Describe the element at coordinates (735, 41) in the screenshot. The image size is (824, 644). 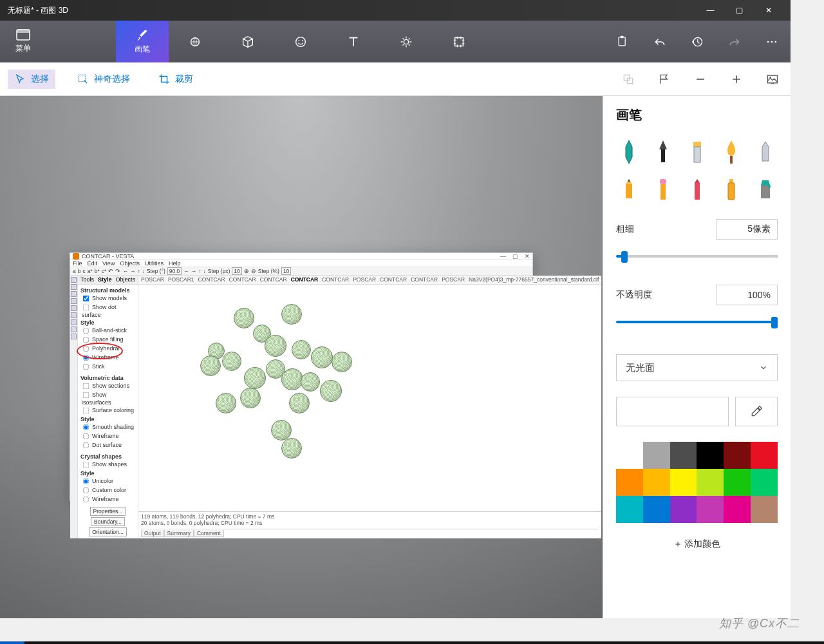
I see `redo-button` at that location.